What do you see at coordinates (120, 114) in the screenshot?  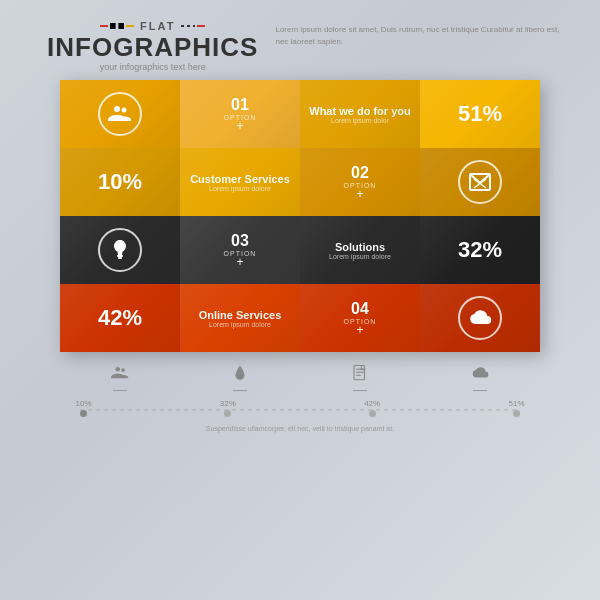 I see `icon-people-circle` at bounding box center [120, 114].